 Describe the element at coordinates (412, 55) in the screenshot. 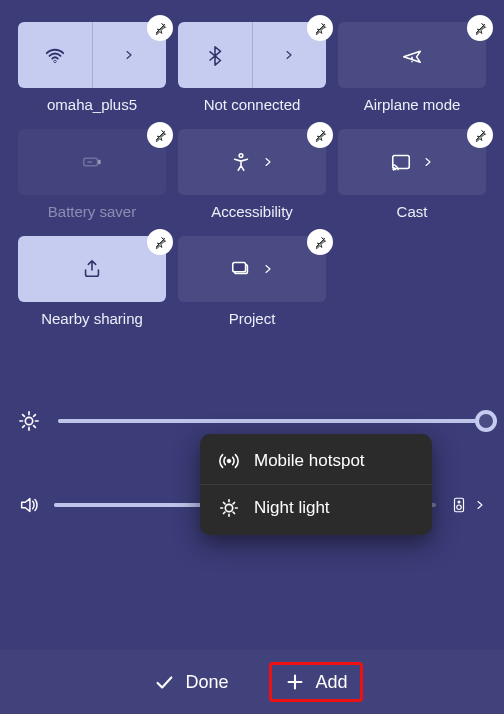

I see `airplane-icon` at that location.